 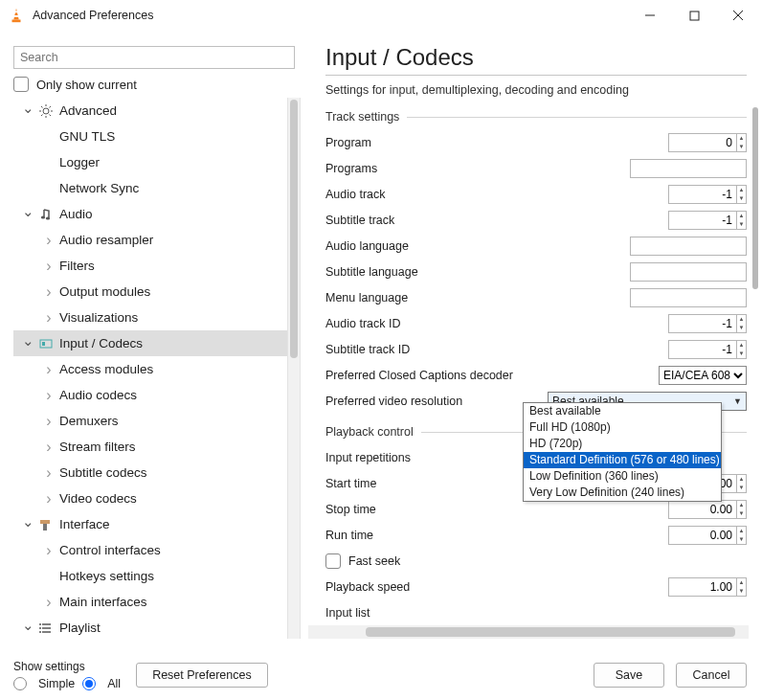 What do you see at coordinates (742, 194) in the screenshot?
I see `audio-track-spinner: ▲▼` at bounding box center [742, 194].